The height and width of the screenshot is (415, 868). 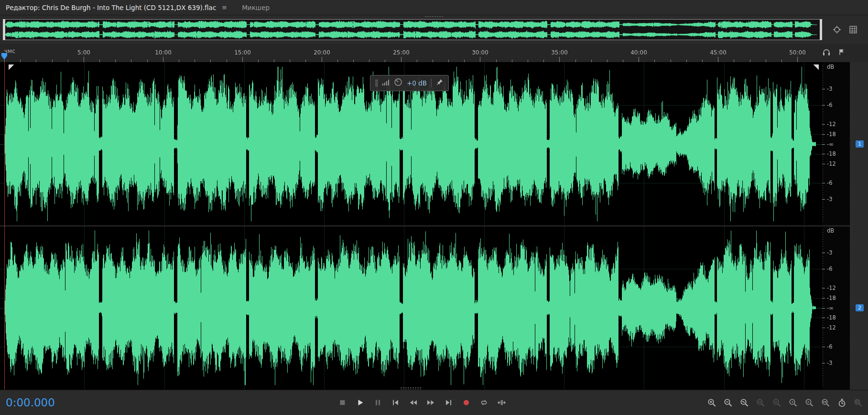 I want to click on pause-button, so click(x=378, y=403).